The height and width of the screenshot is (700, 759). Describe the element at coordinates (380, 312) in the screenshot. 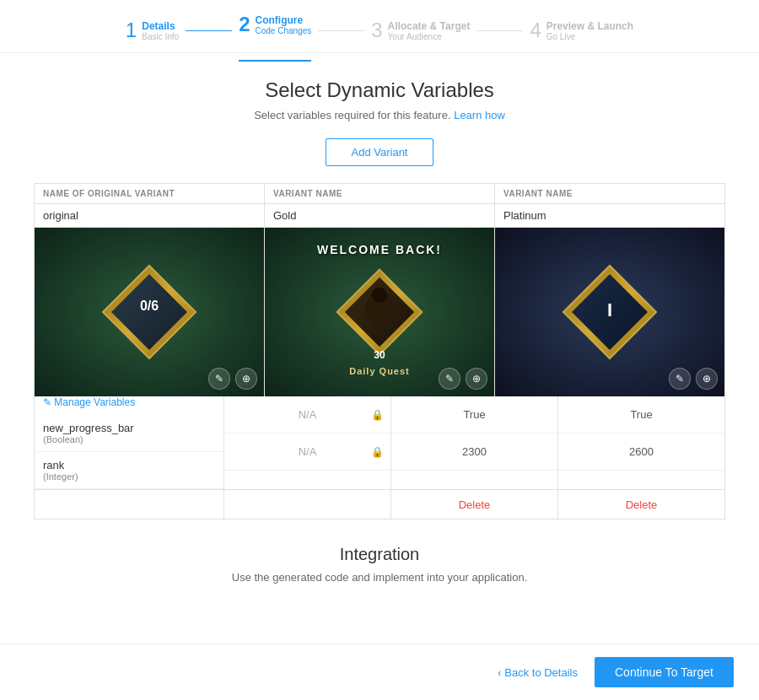

I see `gold-badge-svg` at that location.